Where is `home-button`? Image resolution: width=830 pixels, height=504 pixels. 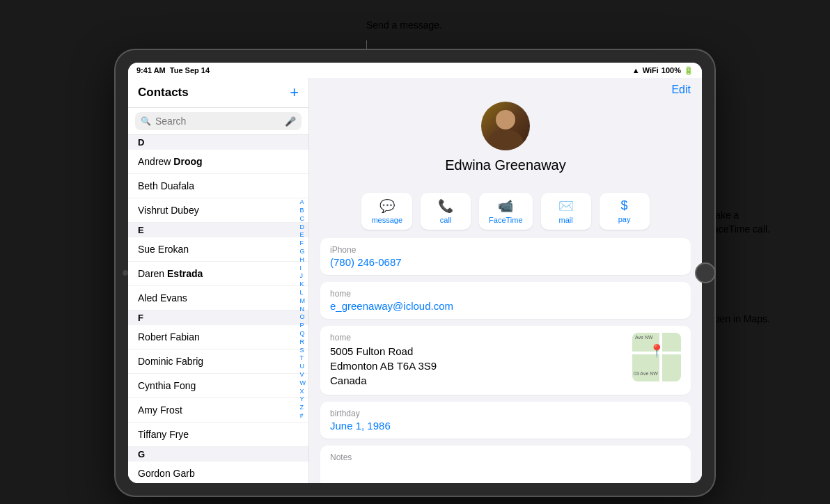 home-button is located at coordinates (705, 273).